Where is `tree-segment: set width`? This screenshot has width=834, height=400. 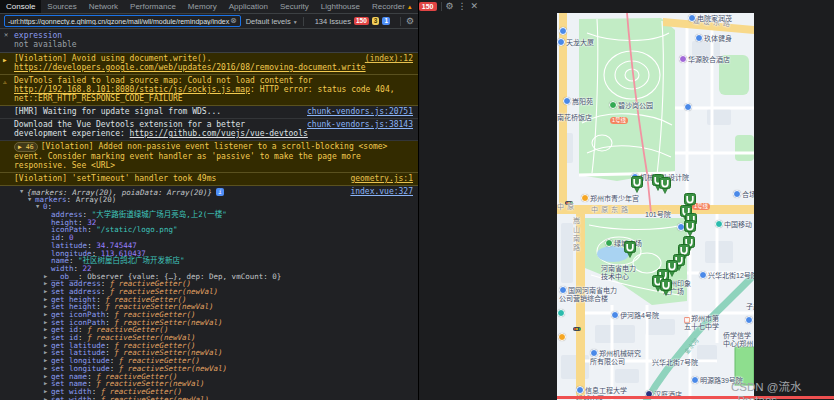 tree-segment: set width is located at coordinates (72, 398).